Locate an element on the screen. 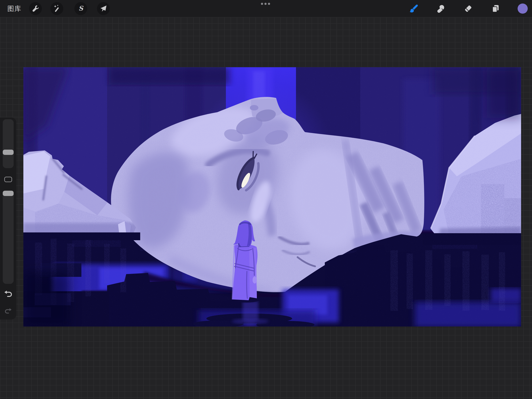 This screenshot has height=399, width=532. gallery-button: 图库 is located at coordinates (14, 9).